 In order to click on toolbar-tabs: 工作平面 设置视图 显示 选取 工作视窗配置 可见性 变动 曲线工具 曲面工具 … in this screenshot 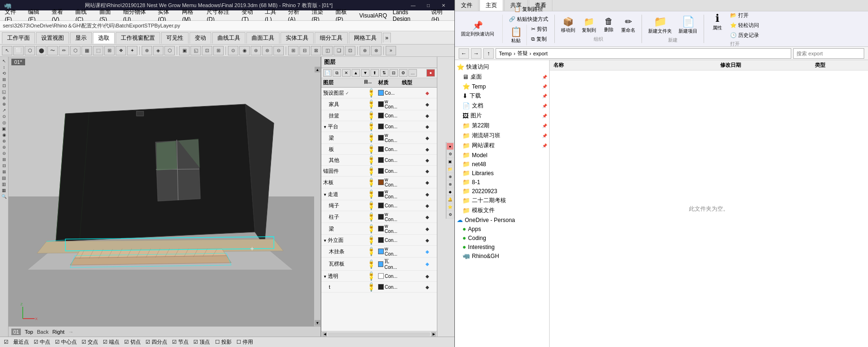, I will do `click(227, 38)`.